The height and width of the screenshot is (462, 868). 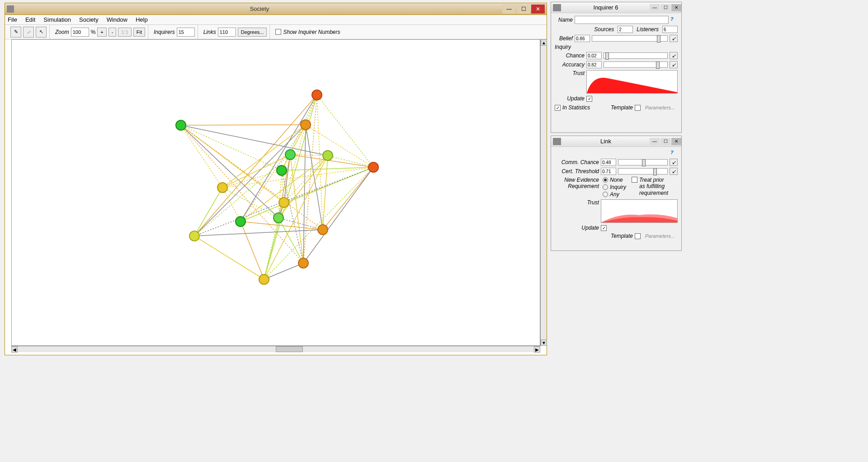 What do you see at coordinates (252, 32) in the screenshot?
I see `degrees-button: Degrees...` at bounding box center [252, 32].